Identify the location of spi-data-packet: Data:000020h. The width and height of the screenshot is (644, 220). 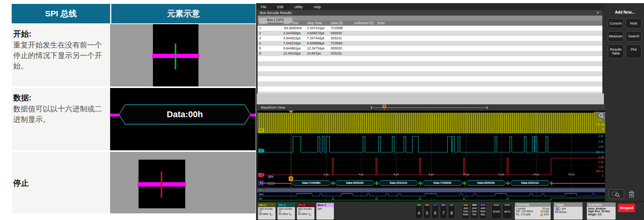
(486, 183).